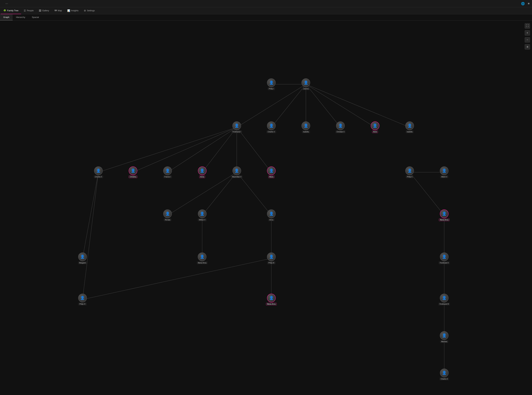 This screenshot has height=395, width=532. What do you see at coordinates (82, 263) in the screenshot?
I see `person-label-margaret: Margaret` at bounding box center [82, 263].